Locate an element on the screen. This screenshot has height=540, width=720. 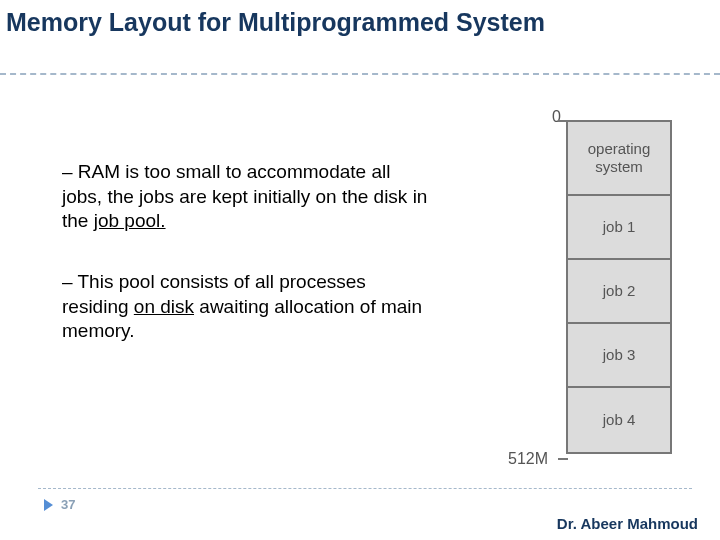
bullet-2-underlined: on disk is located at coordinates (164, 306).